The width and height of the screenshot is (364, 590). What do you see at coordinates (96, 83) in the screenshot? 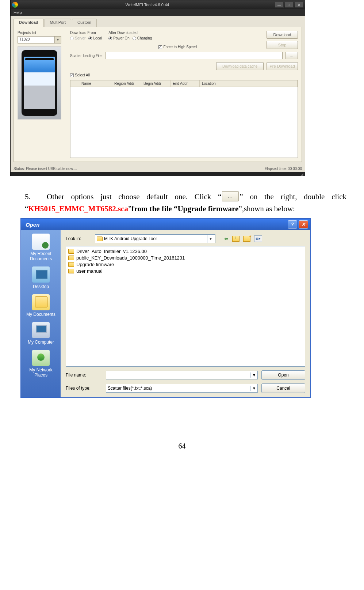
I see `column-name: Name` at bounding box center [96, 83].